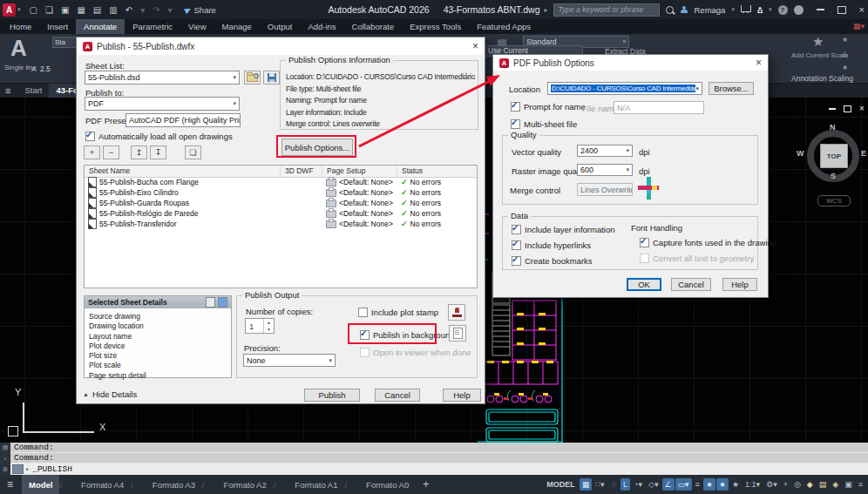 This screenshot has height=494, width=868. I want to click on hardware-accel-icon: ◆, so click(810, 484).